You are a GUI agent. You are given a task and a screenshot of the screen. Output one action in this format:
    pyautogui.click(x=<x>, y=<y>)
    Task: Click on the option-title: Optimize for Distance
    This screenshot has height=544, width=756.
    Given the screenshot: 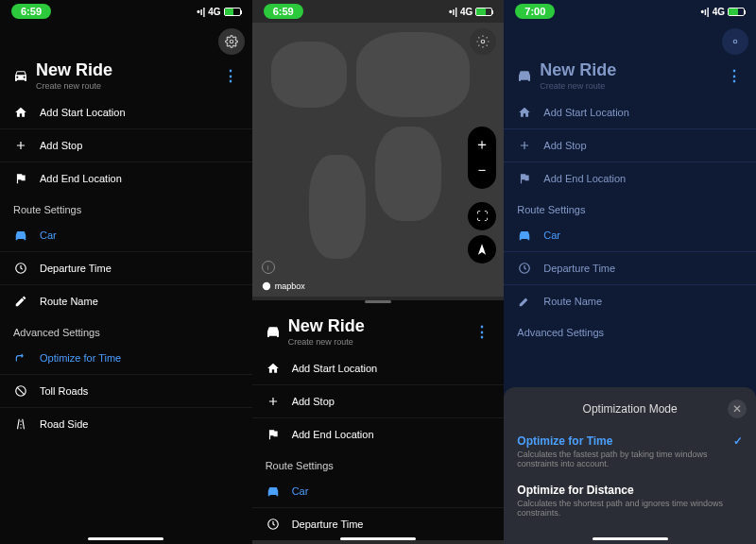 What is the action you would take?
    pyautogui.click(x=575, y=490)
    